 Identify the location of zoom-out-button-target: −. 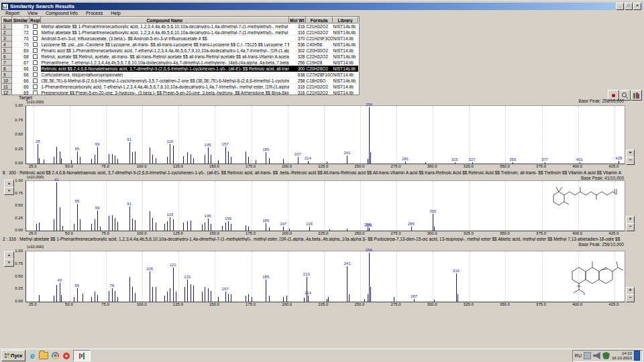
(631, 161).